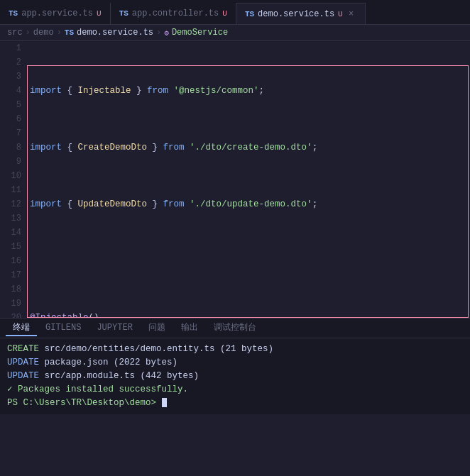 This screenshot has width=470, height=476. Describe the element at coordinates (351, 14) in the screenshot. I see `tab-close-button: ×` at that location.